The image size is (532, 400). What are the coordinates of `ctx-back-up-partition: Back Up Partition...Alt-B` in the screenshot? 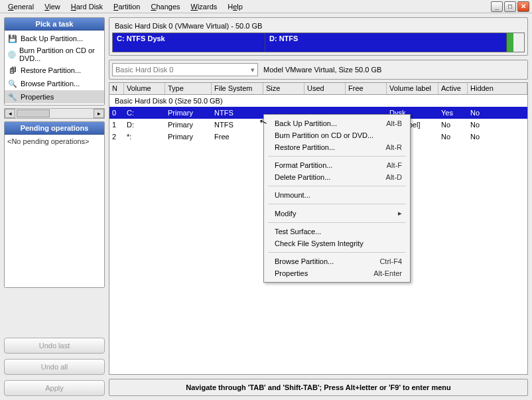 It's located at (337, 123).